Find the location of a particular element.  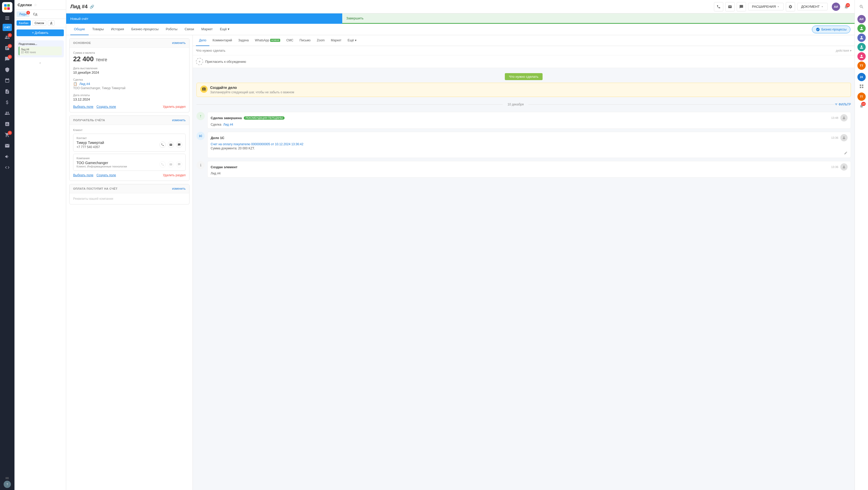

sidebar-item-store: 3 is located at coordinates (7, 135).